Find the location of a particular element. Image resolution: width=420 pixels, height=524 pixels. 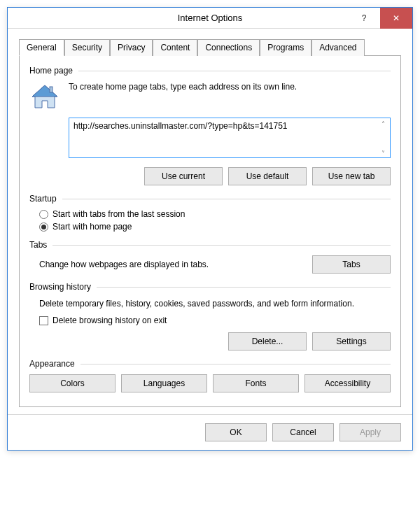

radio-label: Start with home page is located at coordinates (92, 227).